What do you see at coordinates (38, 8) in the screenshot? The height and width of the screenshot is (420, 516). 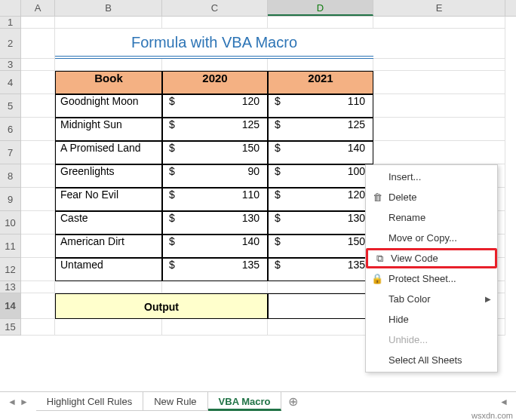 I see `col-header-a: A` at bounding box center [38, 8].